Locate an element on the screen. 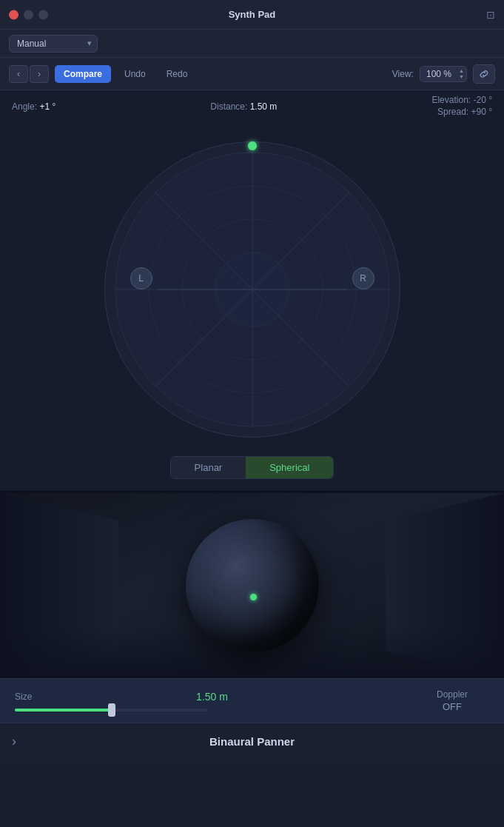  elevation-label: Elevation: is located at coordinates (451, 100).